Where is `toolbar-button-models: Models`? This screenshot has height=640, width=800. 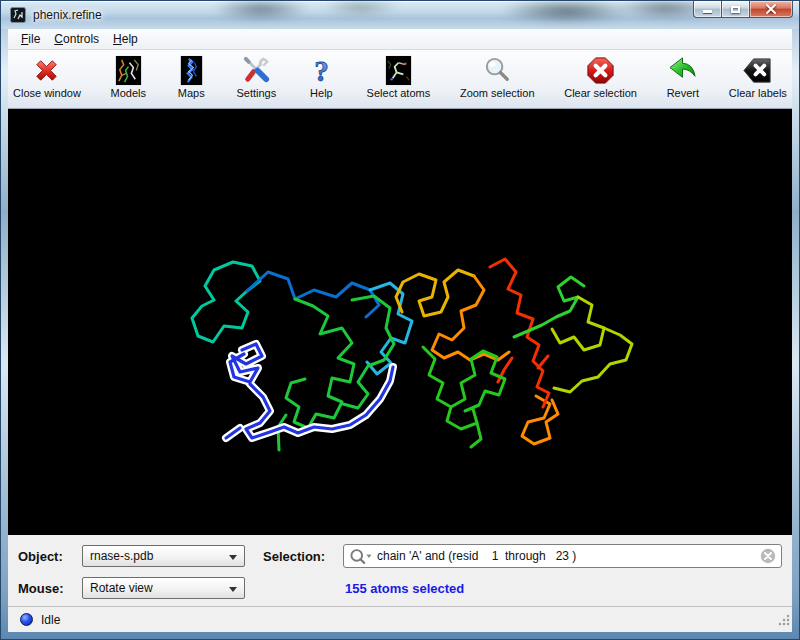
toolbar-button-models: Models is located at coordinates (128, 76).